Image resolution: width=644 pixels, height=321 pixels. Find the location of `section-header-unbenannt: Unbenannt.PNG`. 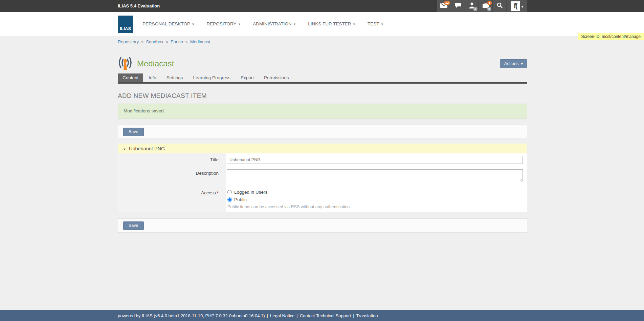

section-header-unbenannt: Unbenannt.PNG is located at coordinates (323, 148).